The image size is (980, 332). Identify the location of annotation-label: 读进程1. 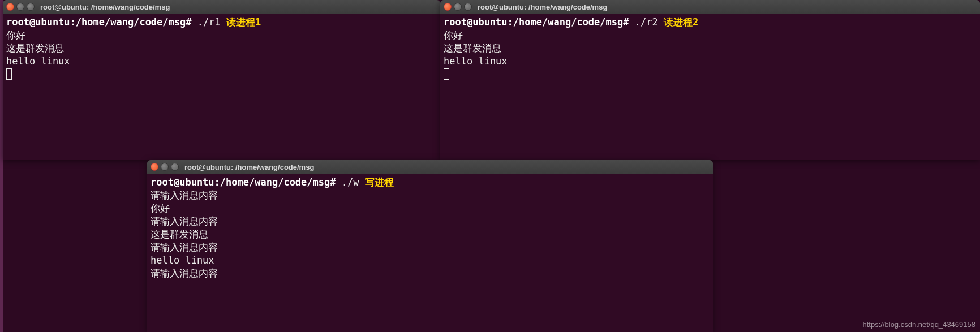
(241, 22).